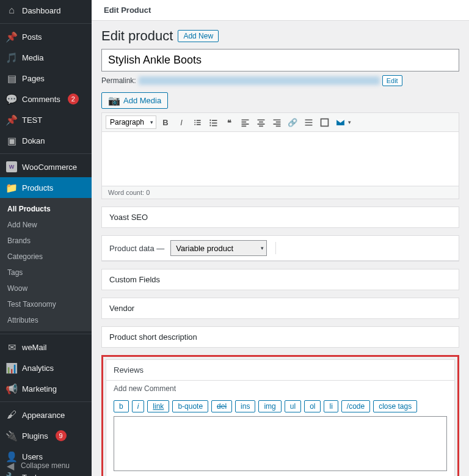  I want to click on sidebar-item-wemail: ✉weMail, so click(46, 347).